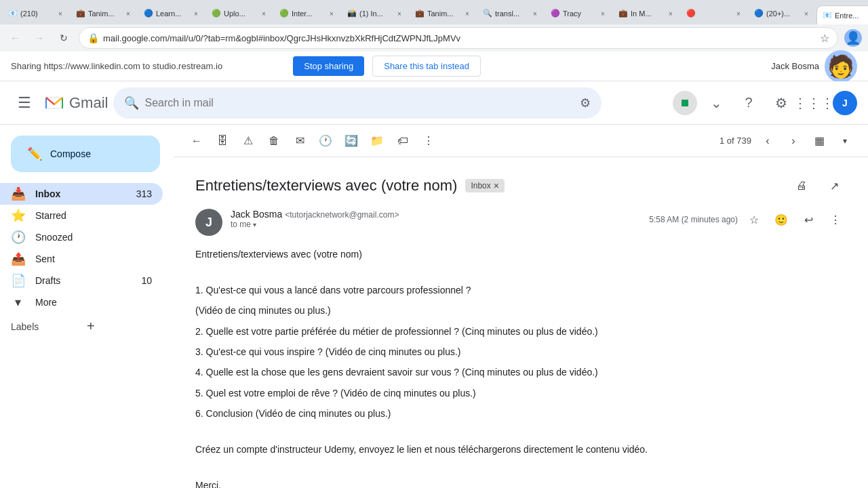  I want to click on user-account-button: J, so click(845, 103).